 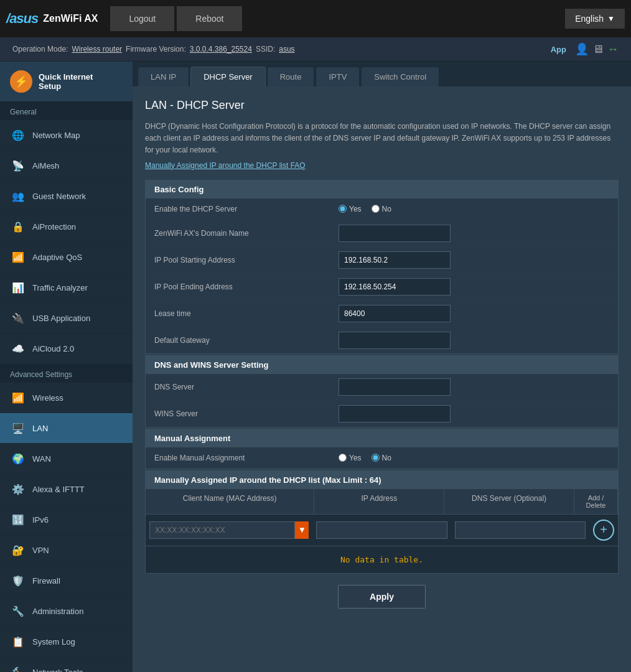 What do you see at coordinates (381, 458) in the screenshot?
I see `enable-manual-no-label: No` at bounding box center [381, 458].